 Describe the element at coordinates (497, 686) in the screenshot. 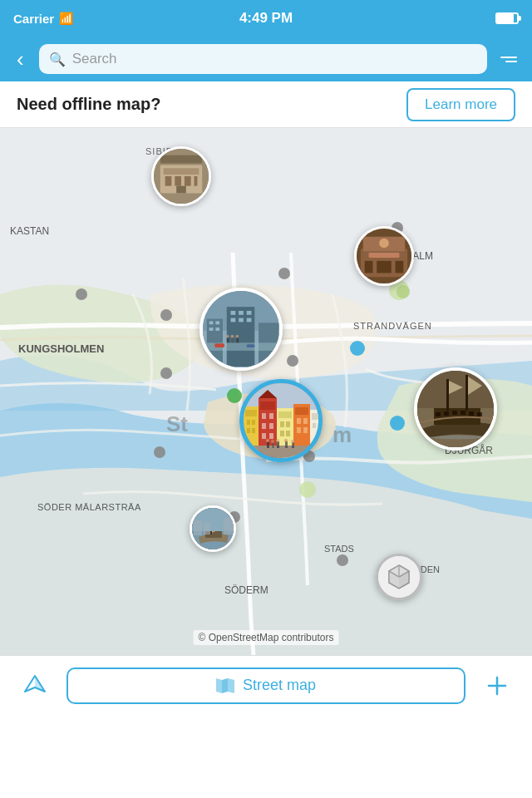

I see `plus-icon` at that location.